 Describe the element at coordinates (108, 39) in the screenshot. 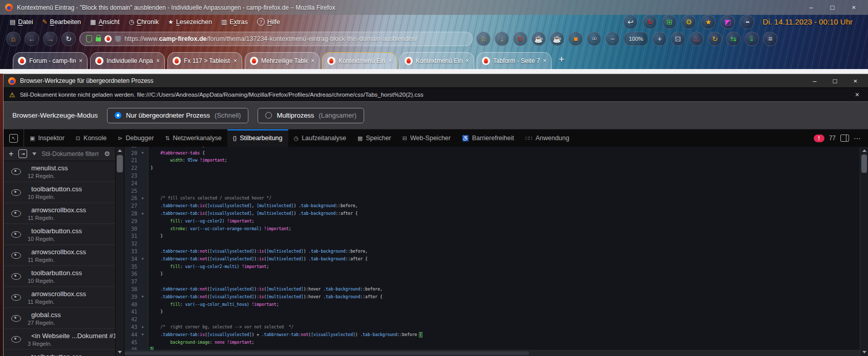

I see `fox-badge-icon` at that location.